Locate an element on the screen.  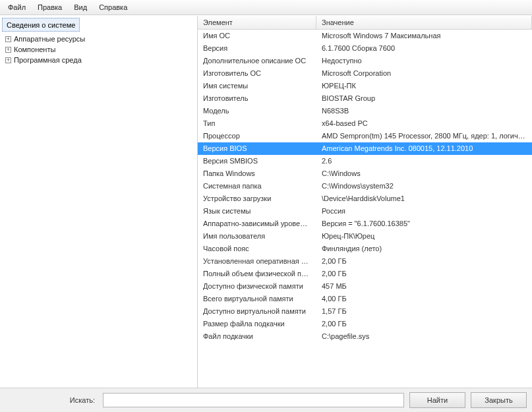
cell-value: C:\Windows is located at coordinates (425, 174).